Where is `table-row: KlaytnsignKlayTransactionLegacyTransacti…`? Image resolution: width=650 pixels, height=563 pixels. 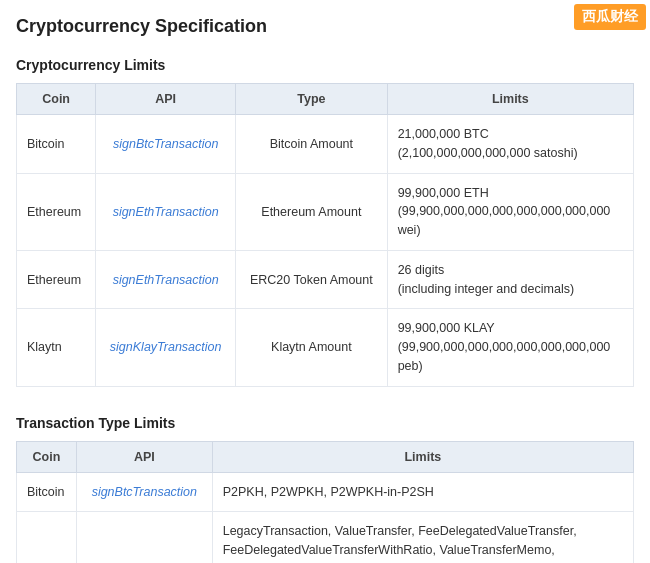 table-row: KlaytnsignKlayTransactionLegacyTransacti… is located at coordinates (326, 538).